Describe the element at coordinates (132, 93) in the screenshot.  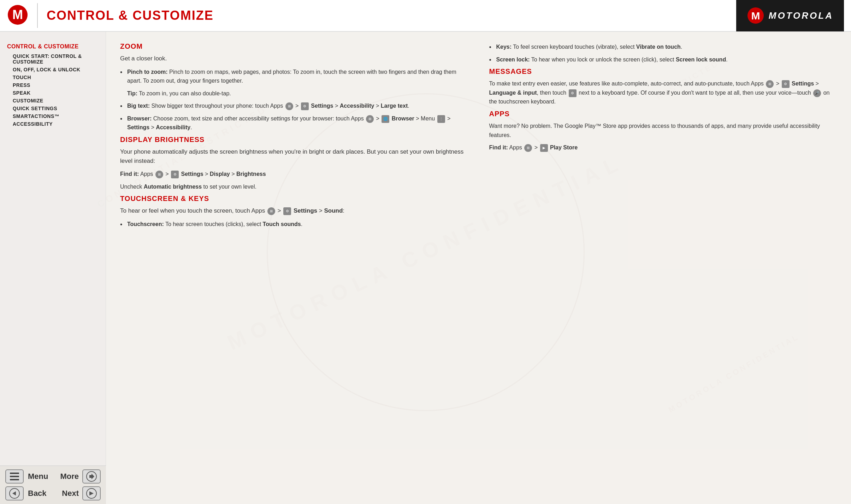
I see `tip-label: Tip:` at that location.